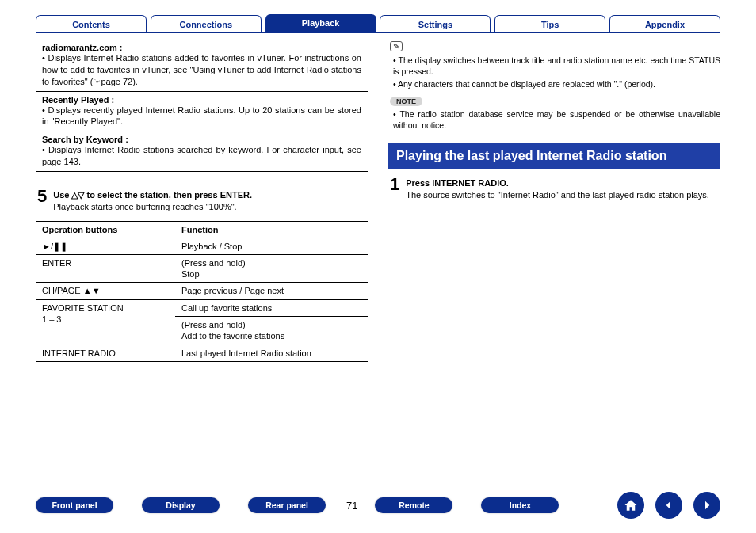 The width and height of the screenshot is (756, 533). Describe the element at coordinates (271, 268) in the screenshot. I see `cell-fn: (Press and hold) Stop` at that location.